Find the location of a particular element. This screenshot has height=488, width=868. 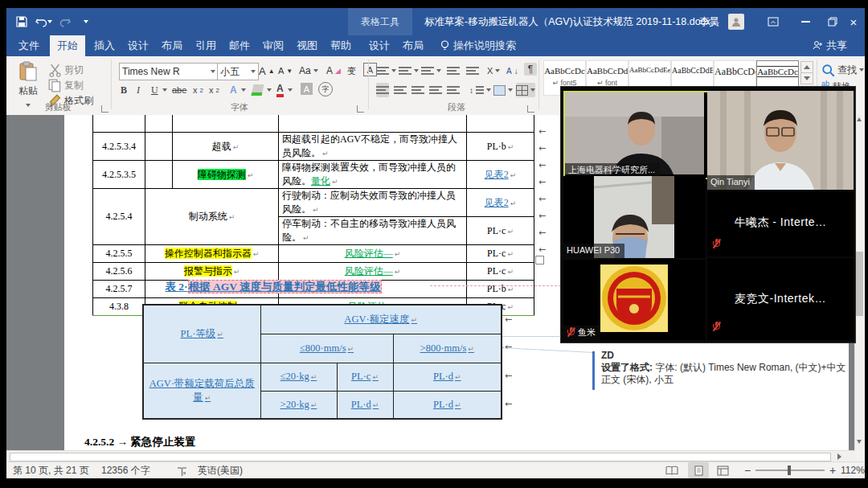

print-layout-icon is located at coordinates (698, 470).